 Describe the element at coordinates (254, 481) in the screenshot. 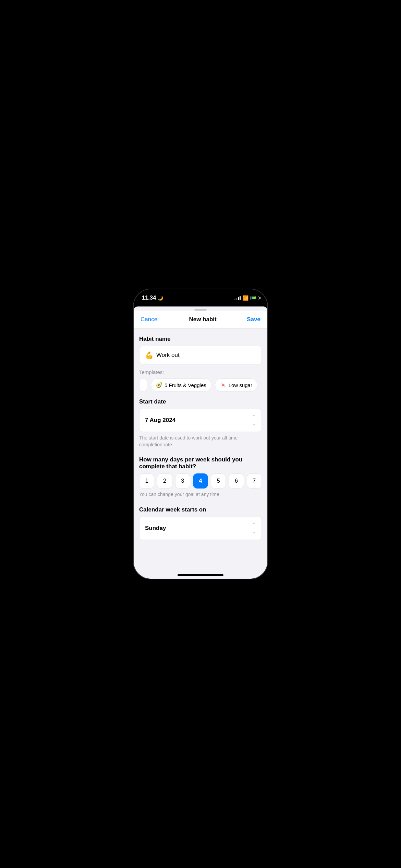

I see `day-btn-7: 7` at that location.